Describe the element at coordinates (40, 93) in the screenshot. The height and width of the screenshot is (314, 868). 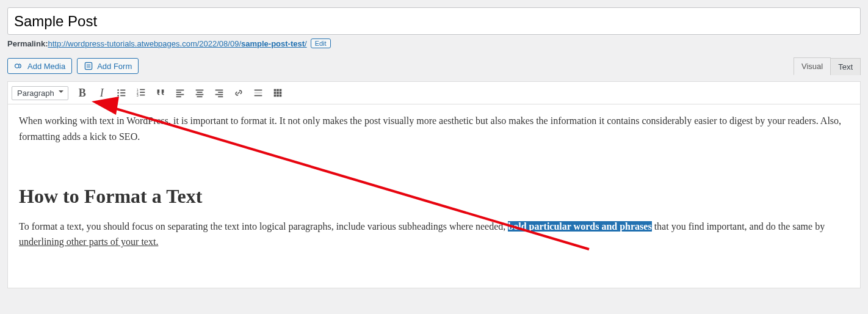
I see `format-select: Paragraph` at that location.